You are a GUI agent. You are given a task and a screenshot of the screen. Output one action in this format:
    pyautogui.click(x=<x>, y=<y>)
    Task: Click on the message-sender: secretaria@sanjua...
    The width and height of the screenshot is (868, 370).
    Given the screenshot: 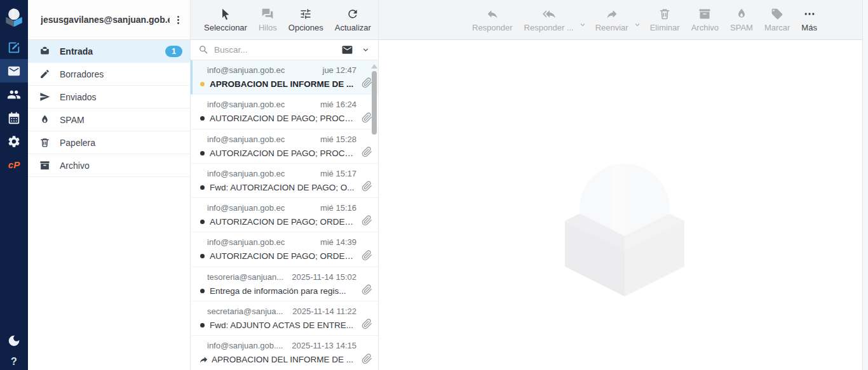 What is the action you would take?
    pyautogui.click(x=245, y=311)
    